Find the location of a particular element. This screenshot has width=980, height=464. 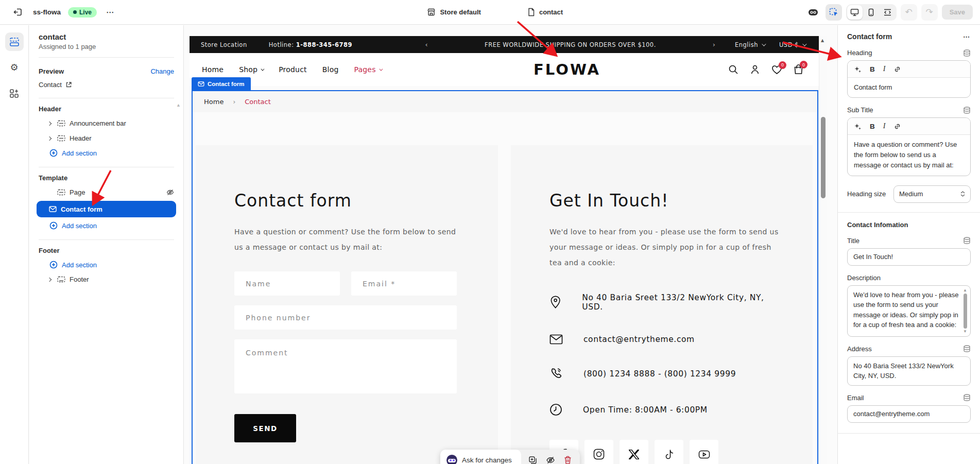

ask-for-changes-button: Ask for changes is located at coordinates (481, 457).